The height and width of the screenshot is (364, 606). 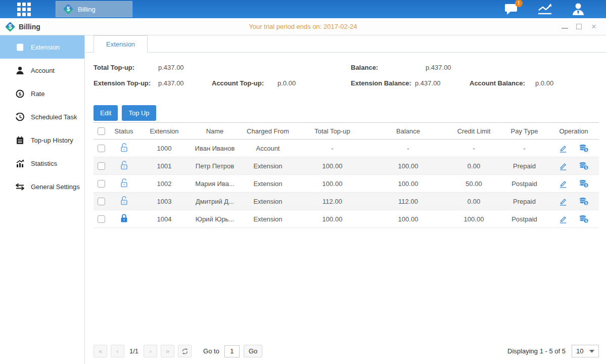 I want to click on tab-extension: Extension, so click(x=120, y=44).